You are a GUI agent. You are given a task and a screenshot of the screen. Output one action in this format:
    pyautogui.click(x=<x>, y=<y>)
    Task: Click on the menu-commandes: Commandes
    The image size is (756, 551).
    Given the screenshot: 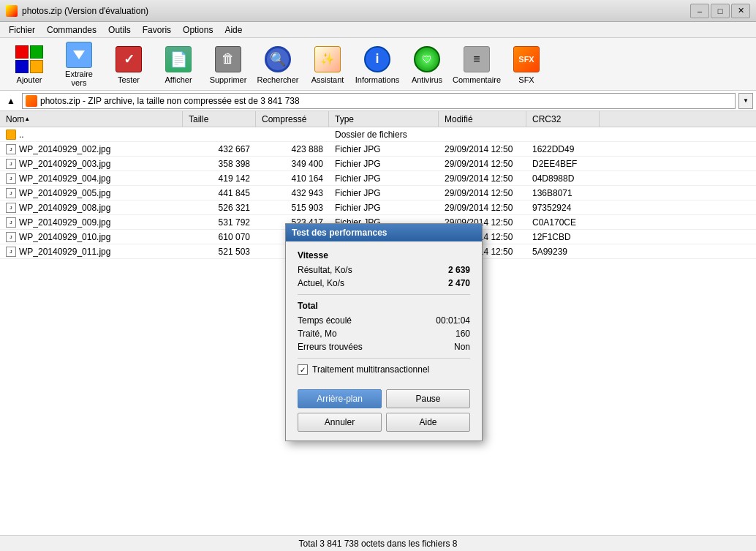 What is the action you would take?
    pyautogui.click(x=72, y=30)
    